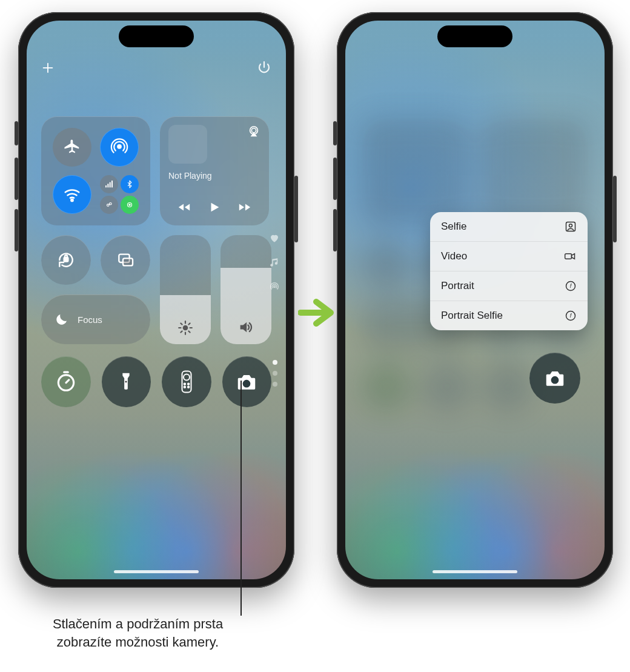 This screenshot has width=630, height=672. Describe the element at coordinates (62, 319) in the screenshot. I see `moon-icon` at that location.